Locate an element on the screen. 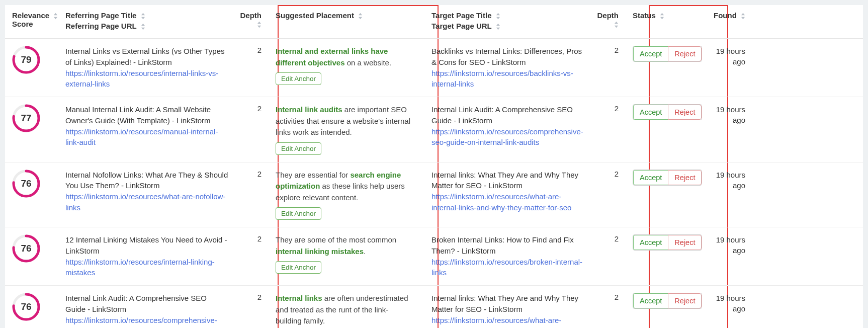  target-page-title: Internal links: What They Are and Why Th… is located at coordinates (507, 181).